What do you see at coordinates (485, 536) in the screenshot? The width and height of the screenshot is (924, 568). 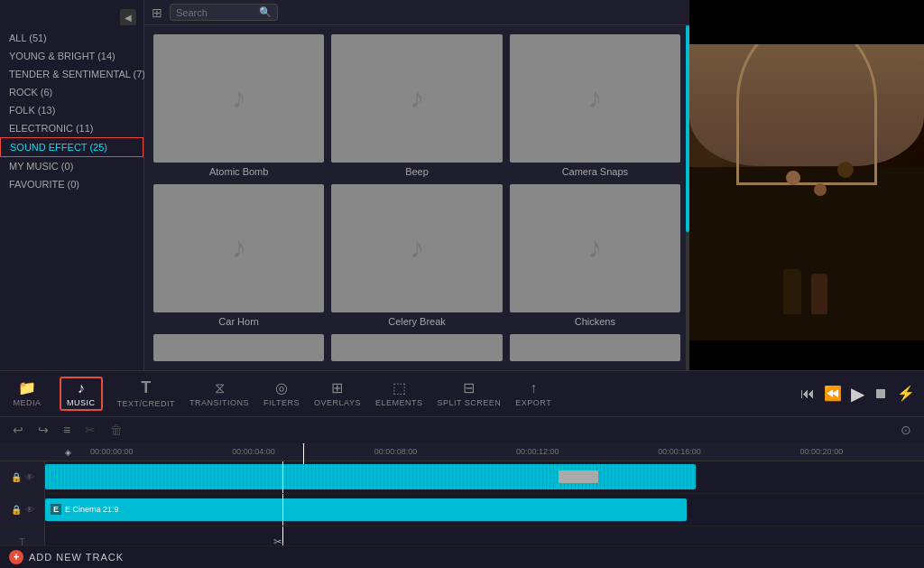 I see `track-content-text: ✂` at bounding box center [485, 536].